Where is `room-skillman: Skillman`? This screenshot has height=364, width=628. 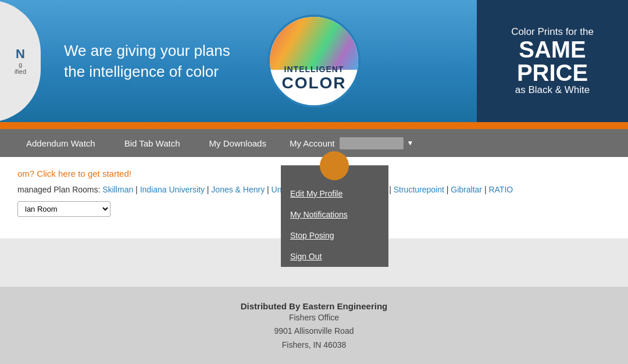
room-skillman: Skillman is located at coordinates (117, 190).